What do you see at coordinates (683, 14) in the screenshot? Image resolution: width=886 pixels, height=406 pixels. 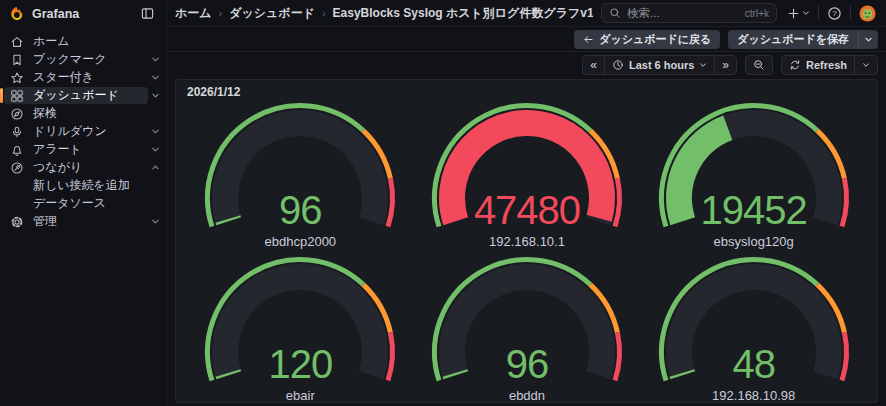 I see `search-placeholder: 検索...` at bounding box center [683, 14].